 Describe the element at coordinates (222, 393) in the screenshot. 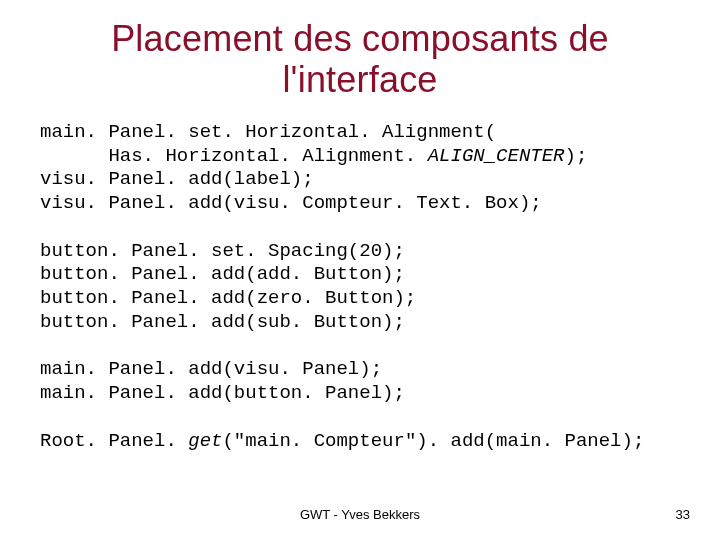

I see `code-line: main. Panel. add(button. Panel);` at that location.